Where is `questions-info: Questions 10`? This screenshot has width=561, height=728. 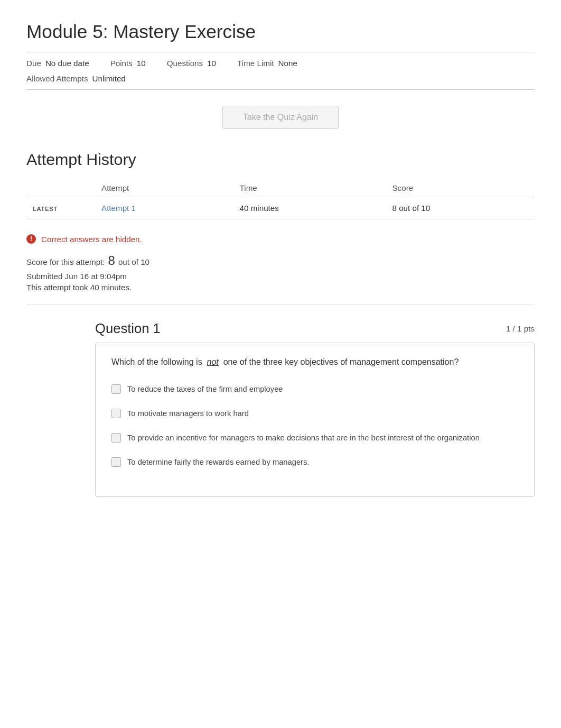 questions-info: Questions 10 is located at coordinates (191, 63).